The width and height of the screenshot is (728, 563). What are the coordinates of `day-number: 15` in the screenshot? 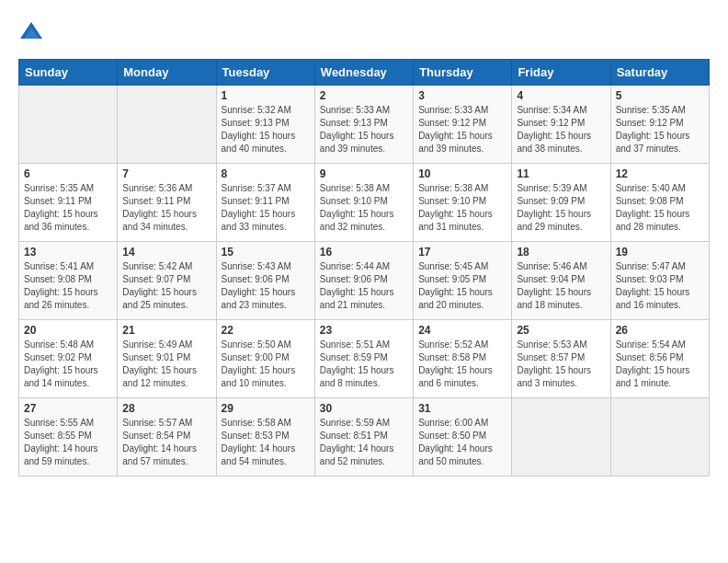 It's located at (266, 252).